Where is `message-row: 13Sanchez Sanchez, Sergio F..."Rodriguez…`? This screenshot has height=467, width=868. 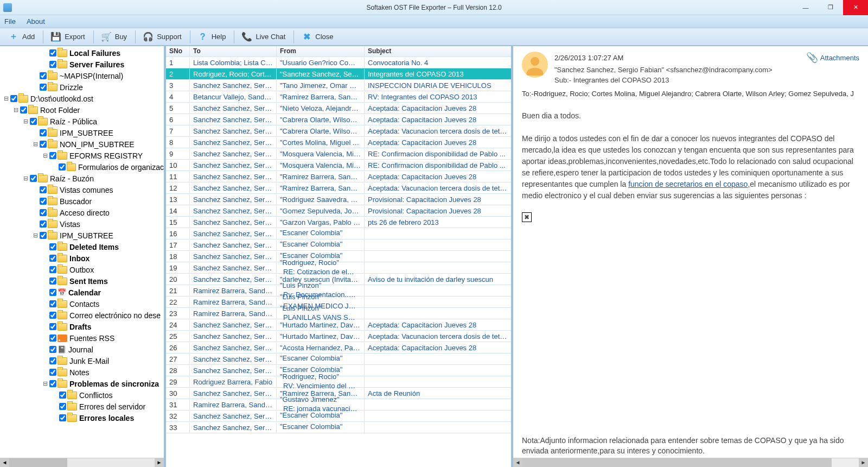 message-row: 13Sanchez Sanchez, Sergio F..."Rodriguez… is located at coordinates (339, 200).